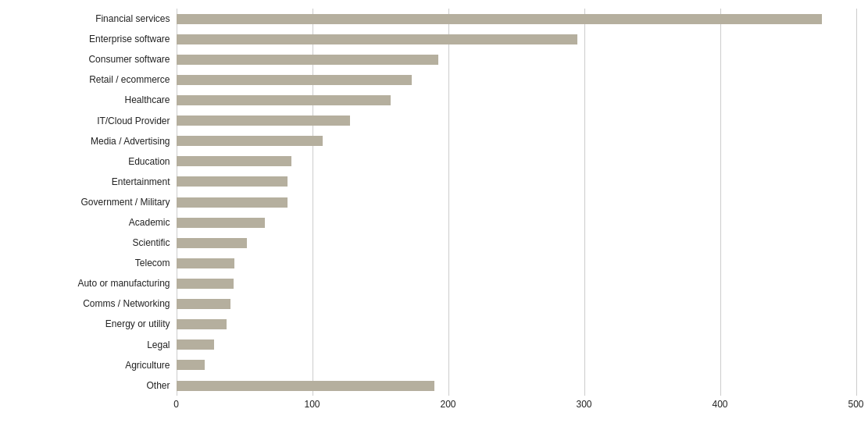 Image resolution: width=868 pixels, height=423 pixels. I want to click on y-label: IT/Cloud Provider, so click(91, 121).